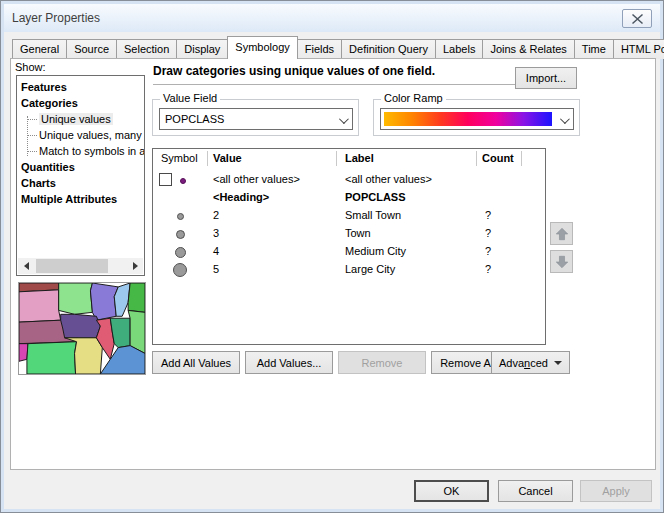 This screenshot has width=664, height=513. Describe the element at coordinates (80, 266) in the screenshot. I see `tree-horizontal-scrollbar` at that location.